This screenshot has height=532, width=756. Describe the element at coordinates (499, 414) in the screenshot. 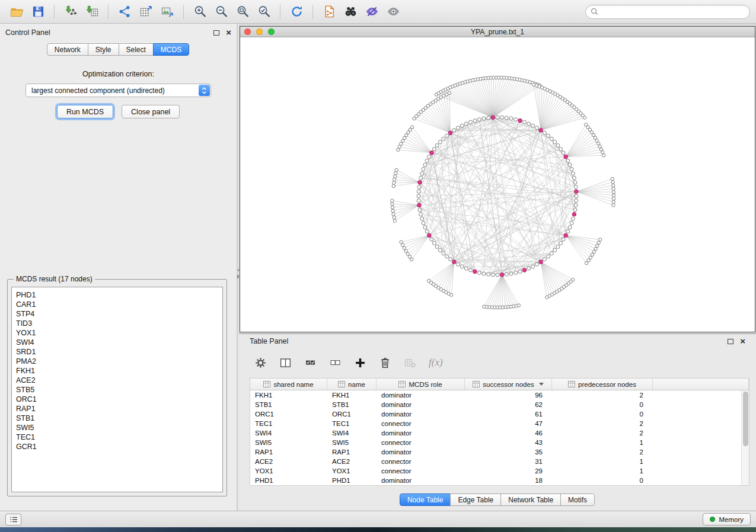

I see `table-row: ORC1ORC1dominator610` at that location.